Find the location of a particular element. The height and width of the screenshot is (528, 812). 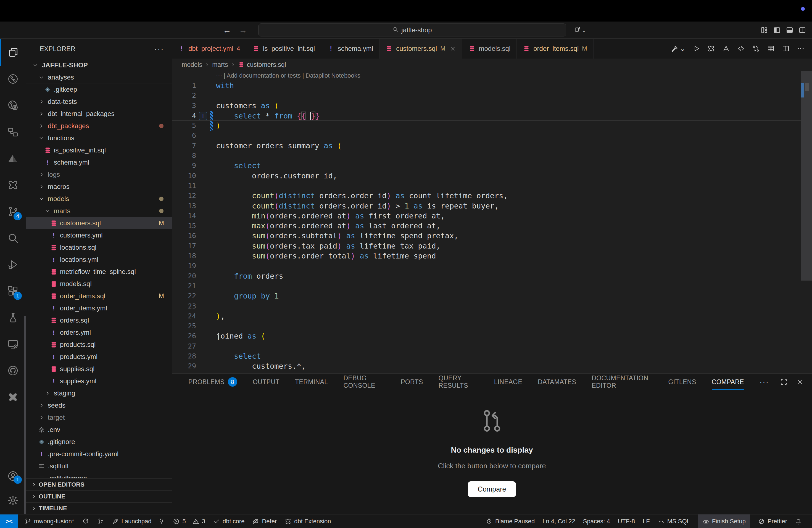

tree-file-schema.yml: !schema.yml is located at coordinates (99, 162).